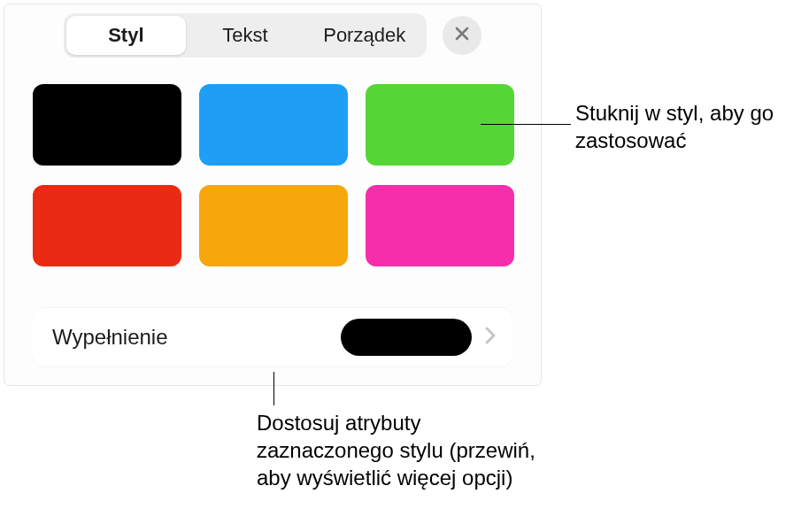 The height and width of the screenshot is (532, 801). Describe the element at coordinates (406, 337) in the screenshot. I see `fill-color-preview` at that location.